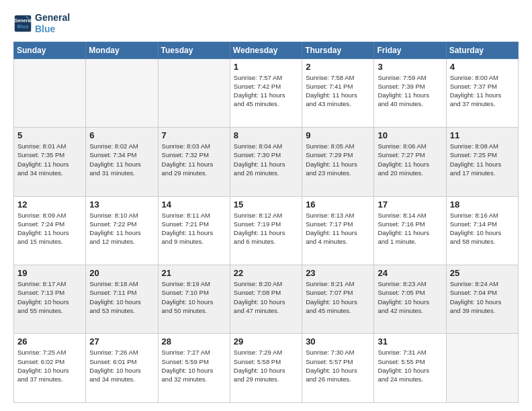 The height and width of the screenshot is (411, 532). Describe the element at coordinates (338, 365) in the screenshot. I see `cell-info: Sunrise: 7:30 AM Sunset: 5:57 PM Dayligh…` at that location.